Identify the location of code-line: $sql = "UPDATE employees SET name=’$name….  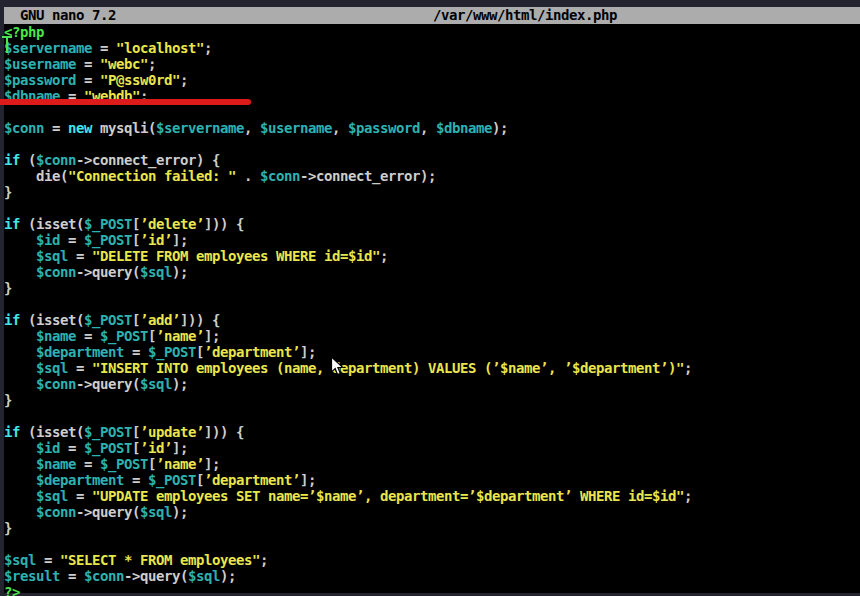
(432, 496).